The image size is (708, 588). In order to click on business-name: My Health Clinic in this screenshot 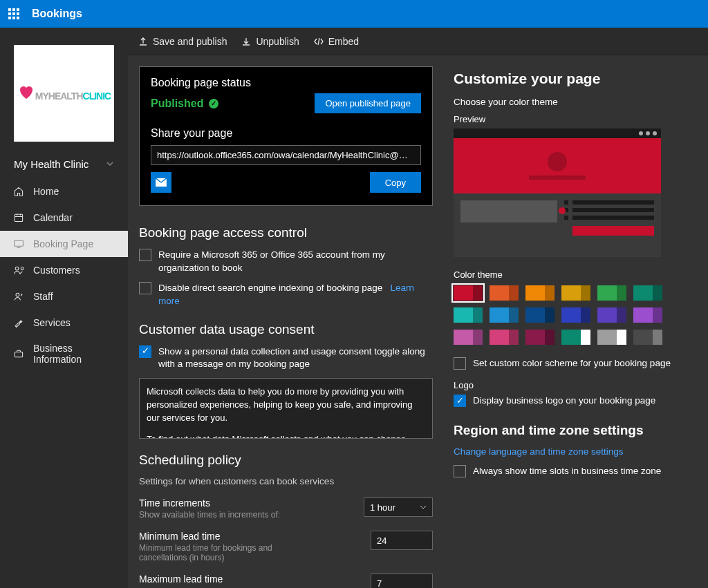, I will do `click(51, 164)`.